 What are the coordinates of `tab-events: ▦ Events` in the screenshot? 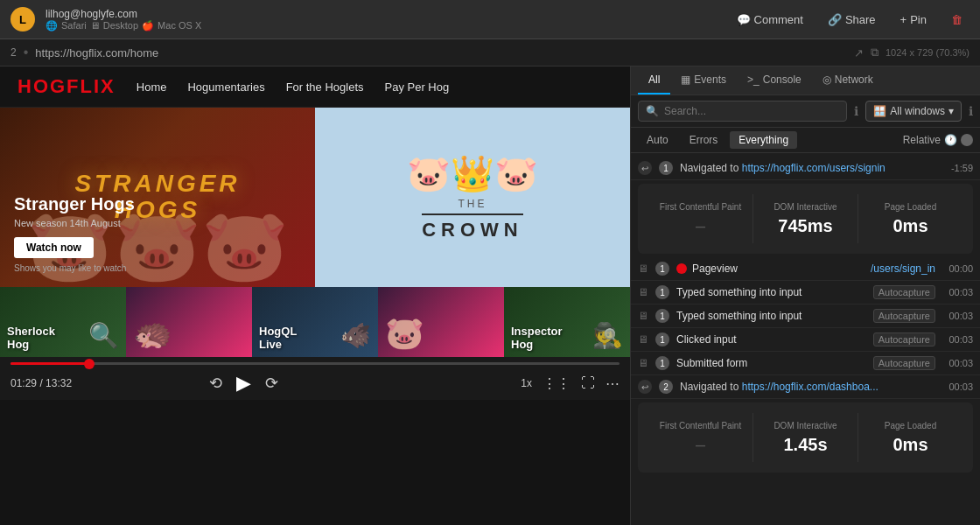 It's located at (704, 80).